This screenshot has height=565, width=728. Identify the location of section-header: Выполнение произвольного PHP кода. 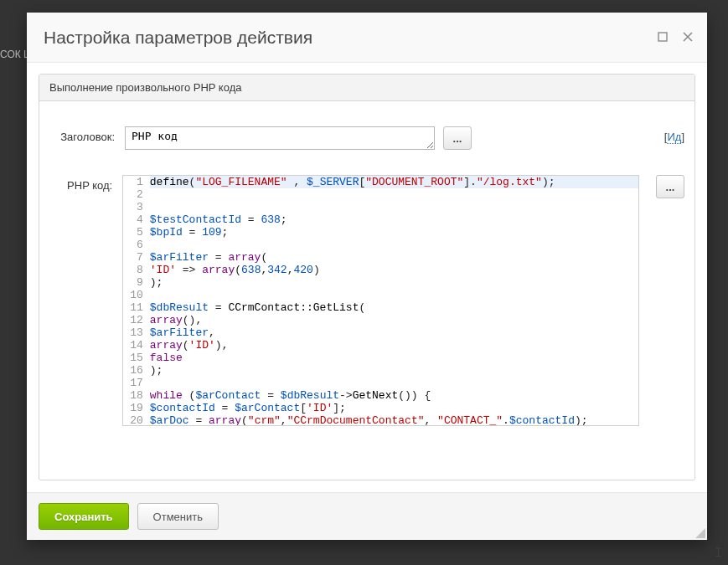
(367, 88).